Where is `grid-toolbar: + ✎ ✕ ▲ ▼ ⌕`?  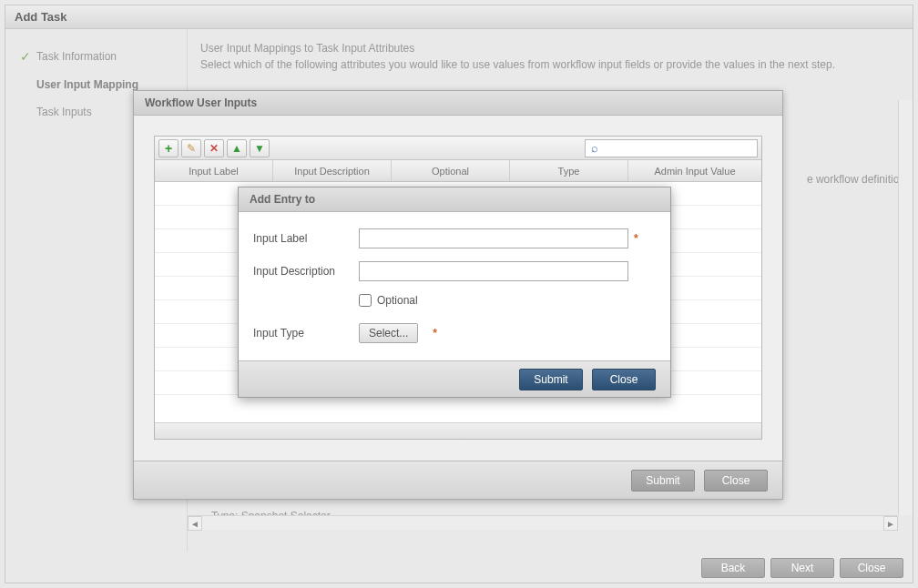
grid-toolbar: + ✎ ✕ ▲ ▼ ⌕ is located at coordinates (458, 148).